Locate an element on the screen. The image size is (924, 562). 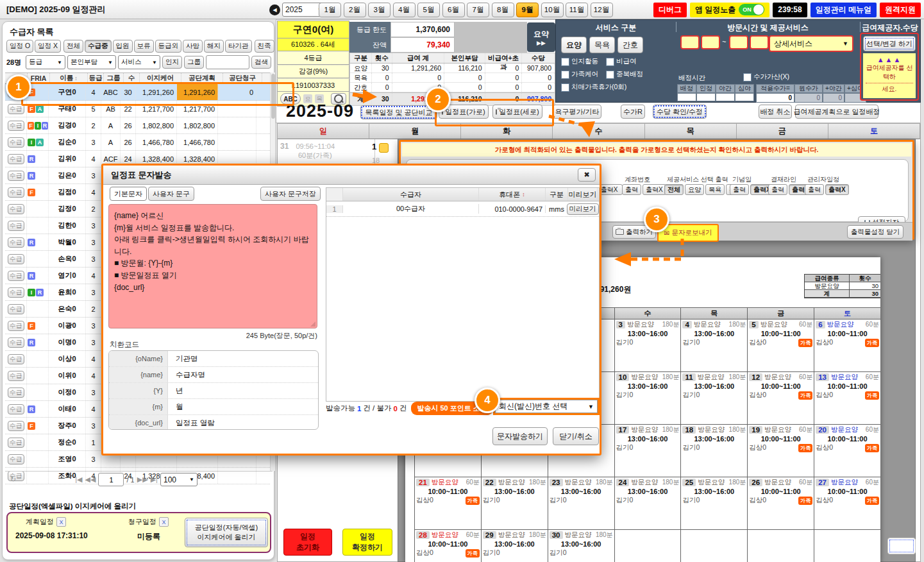
cancel-close-button: 닫기/취소 is located at coordinates (576, 436).